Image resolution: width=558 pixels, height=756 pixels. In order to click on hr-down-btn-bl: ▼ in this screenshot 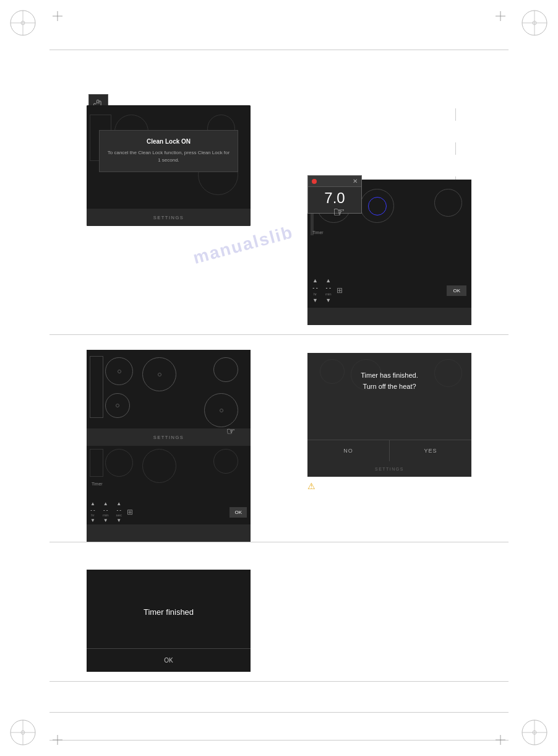, I will do `click(93, 520)`.